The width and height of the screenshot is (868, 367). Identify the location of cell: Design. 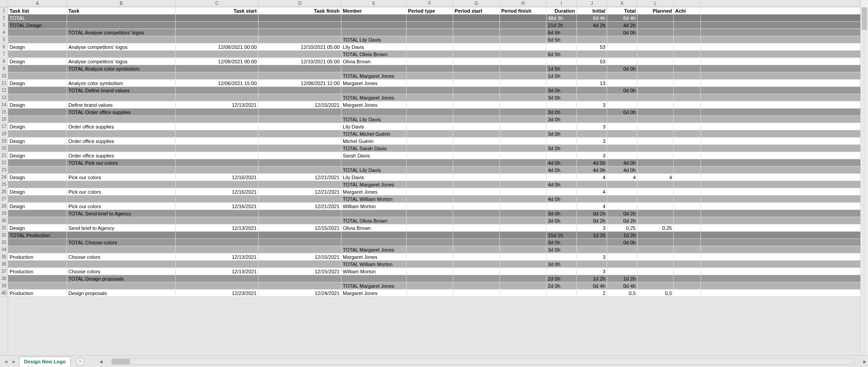
(38, 141).